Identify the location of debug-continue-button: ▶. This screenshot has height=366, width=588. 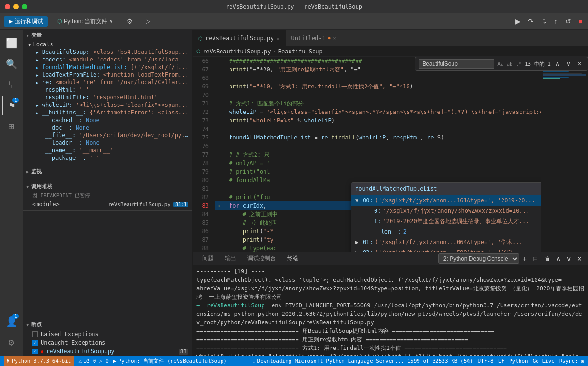
(518, 21).